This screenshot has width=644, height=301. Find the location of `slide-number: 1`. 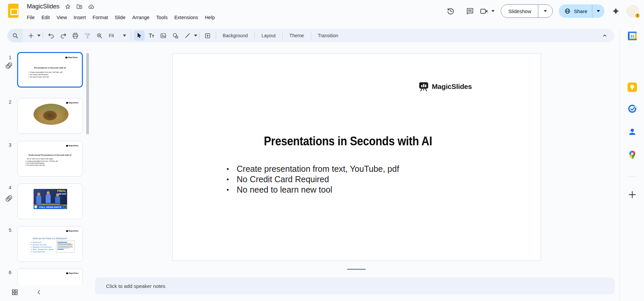

slide-number: 1 is located at coordinates (10, 57).